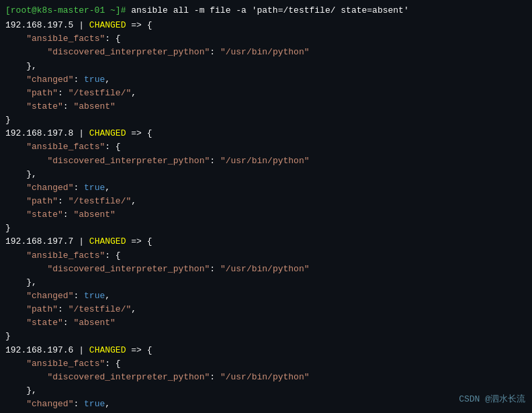 This screenshot has width=532, height=413. What do you see at coordinates (266, 215) in the screenshot?
I see `host-line-1-5: "state": "absent"` at bounding box center [266, 215].